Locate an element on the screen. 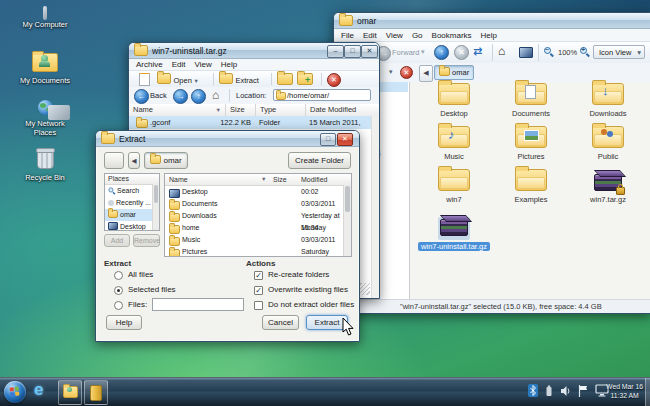 This screenshot has height=406, width=650. places-header: Places is located at coordinates (132, 180).